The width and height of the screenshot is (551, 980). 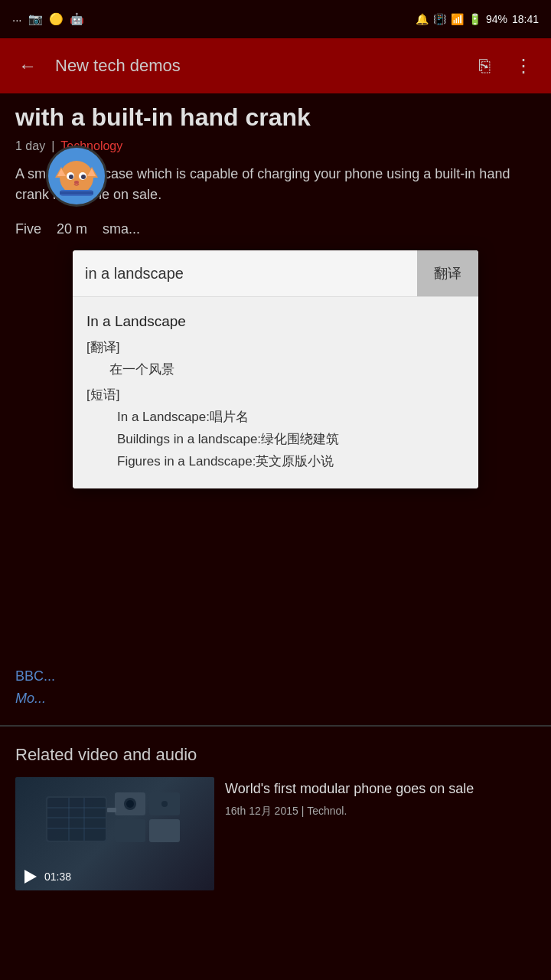 What do you see at coordinates (276, 395) in the screenshot?
I see `phrases-tag: [短语]` at bounding box center [276, 395].